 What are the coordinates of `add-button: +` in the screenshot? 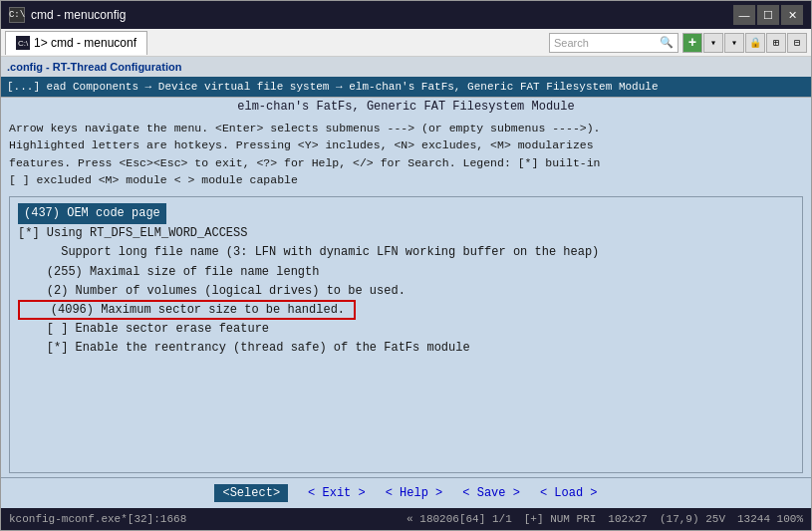 It's located at (692, 43).